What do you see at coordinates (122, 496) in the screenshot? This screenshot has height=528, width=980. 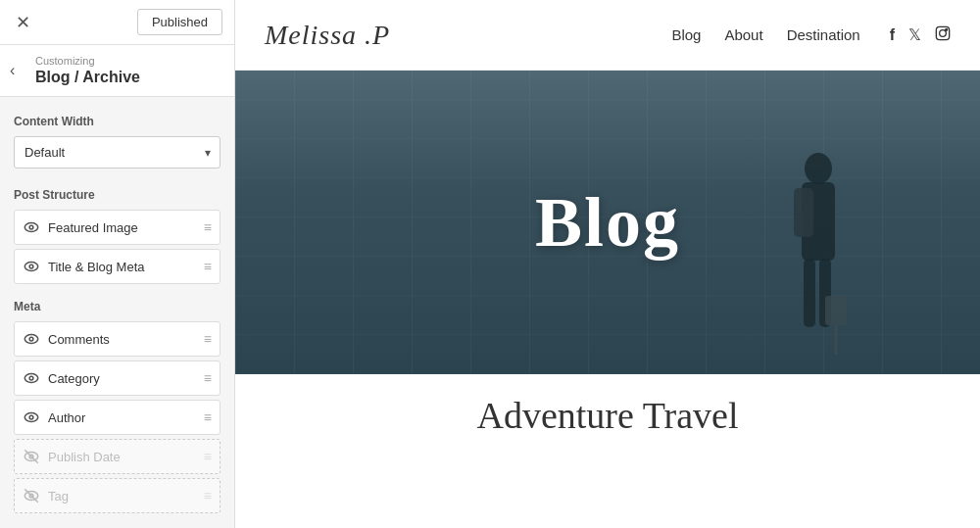 I see `item-label: Tag` at bounding box center [122, 496].